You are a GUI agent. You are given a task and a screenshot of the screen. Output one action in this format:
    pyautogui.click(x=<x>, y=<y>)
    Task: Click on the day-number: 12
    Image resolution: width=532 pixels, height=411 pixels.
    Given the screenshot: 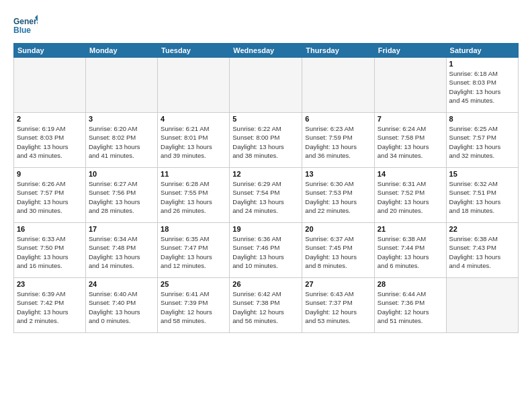 What is the action you would take?
    pyautogui.click(x=266, y=174)
    